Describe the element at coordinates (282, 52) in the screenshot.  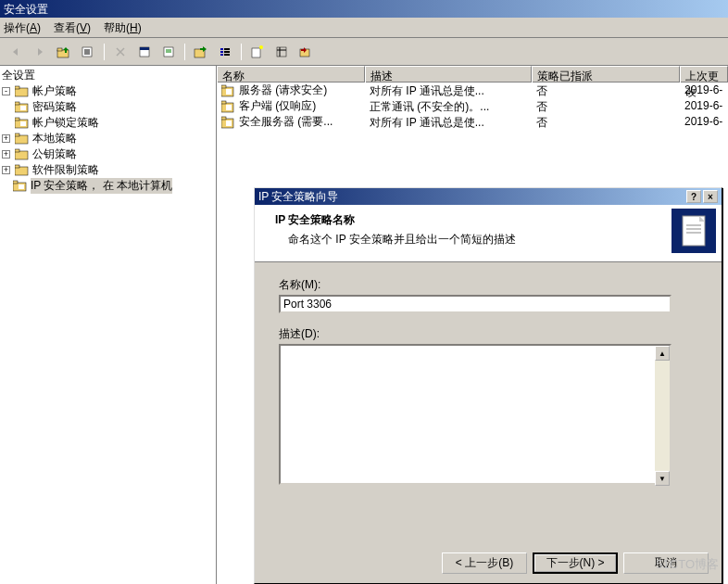
I see `filter-button` at that location.